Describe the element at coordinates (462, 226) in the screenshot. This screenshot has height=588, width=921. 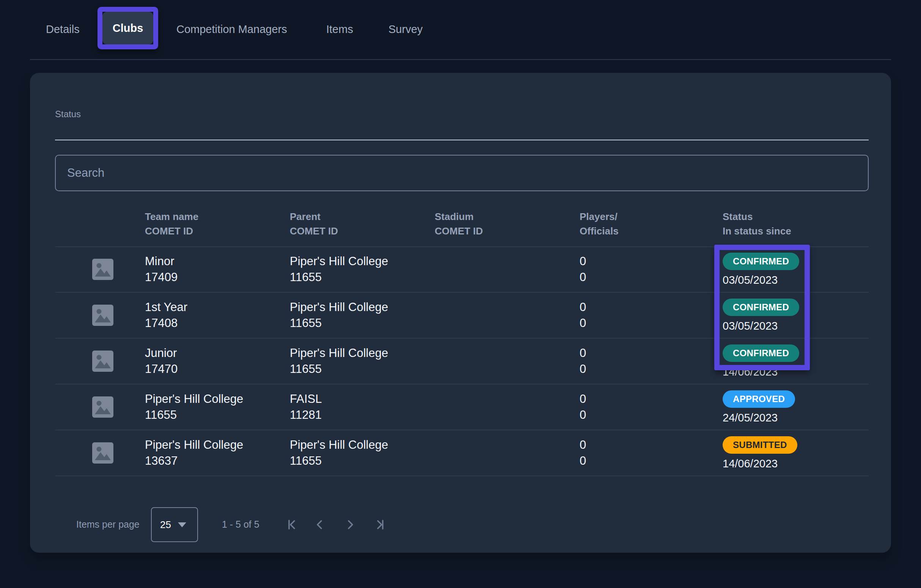
I see `table-header: Team nameCOMET ID ParentCOMET ID Stadium…` at that location.